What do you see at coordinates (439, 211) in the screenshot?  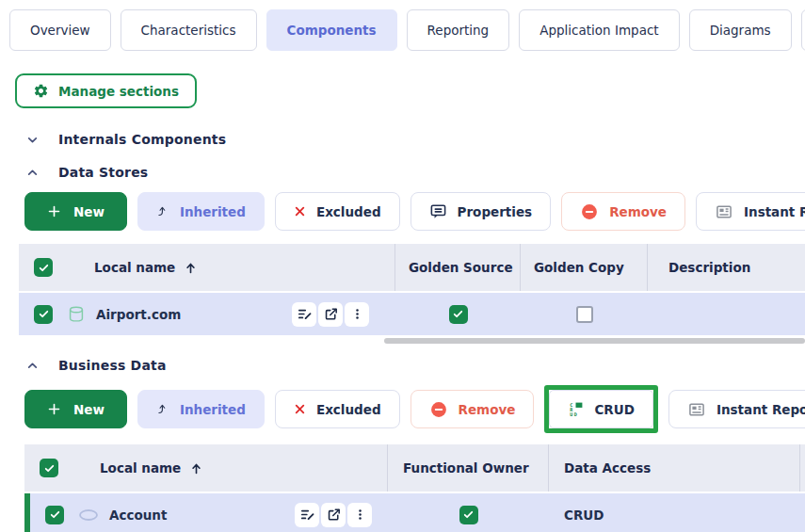 I see `properties-icon` at bounding box center [439, 211].